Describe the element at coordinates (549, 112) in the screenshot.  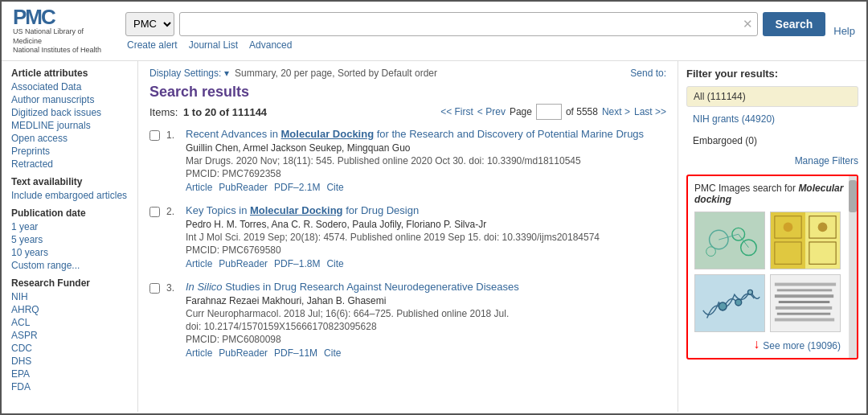
I see `page-input: 1` at that location.